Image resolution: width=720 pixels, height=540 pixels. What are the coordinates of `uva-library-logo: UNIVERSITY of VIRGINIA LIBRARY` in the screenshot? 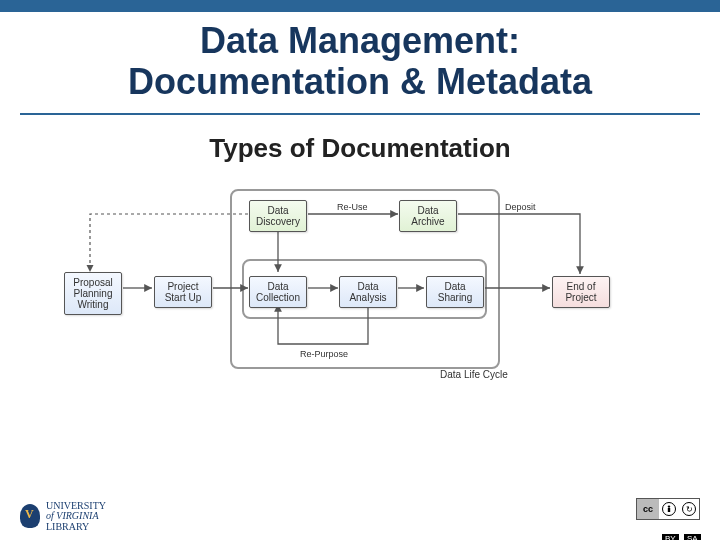 It's located at (63, 517).